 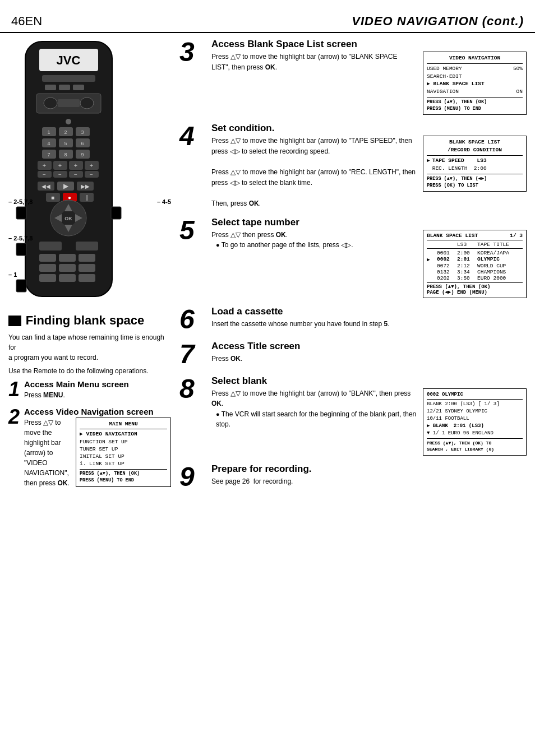 What do you see at coordinates (192, 477) in the screenshot?
I see `step-9-number: 9` at bounding box center [192, 477].